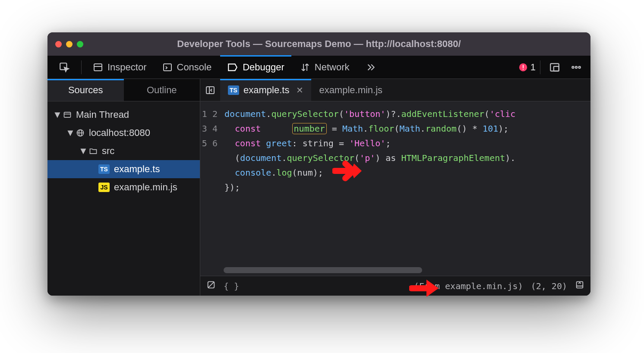  I want to click on line-gutter: 1 2 3 4 5 6, so click(211, 189).